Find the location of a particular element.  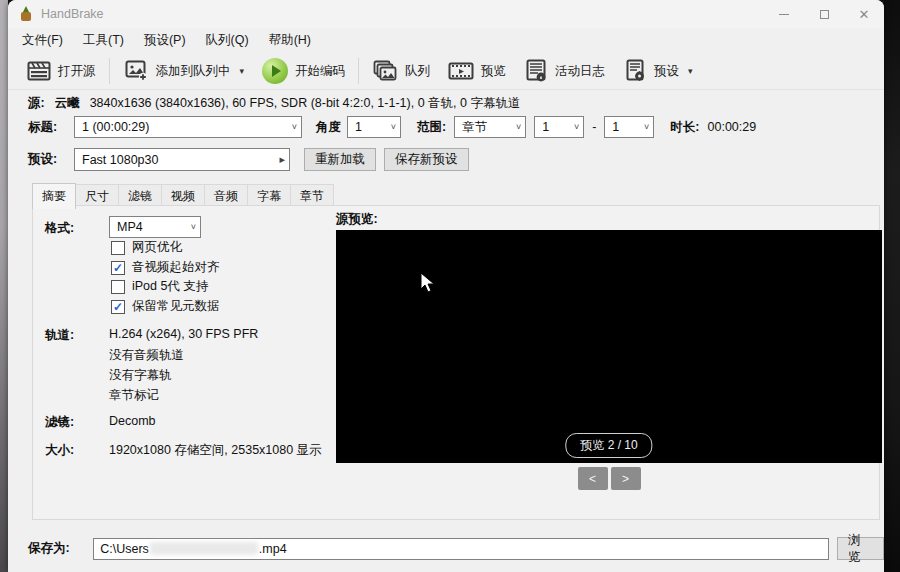

source-details: 3840x1636 (3840x1636), 60 FPS, SDR (8-bi… is located at coordinates (306, 104).